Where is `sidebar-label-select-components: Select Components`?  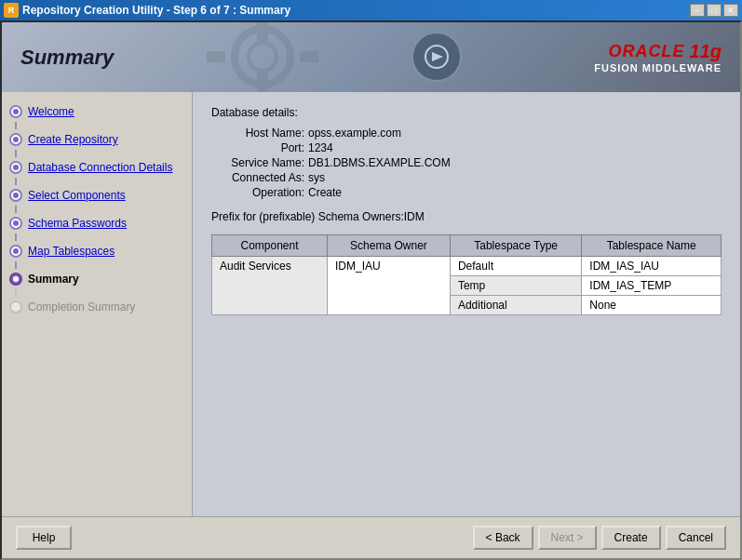 sidebar-label-select-components: Select Components is located at coordinates (76, 195).